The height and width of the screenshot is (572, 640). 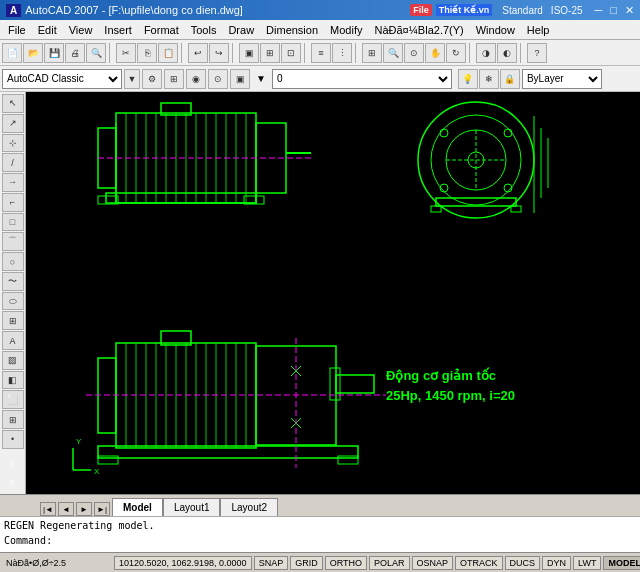 I want to click on tb-zoom-ext: ⊙, so click(x=414, y=53).